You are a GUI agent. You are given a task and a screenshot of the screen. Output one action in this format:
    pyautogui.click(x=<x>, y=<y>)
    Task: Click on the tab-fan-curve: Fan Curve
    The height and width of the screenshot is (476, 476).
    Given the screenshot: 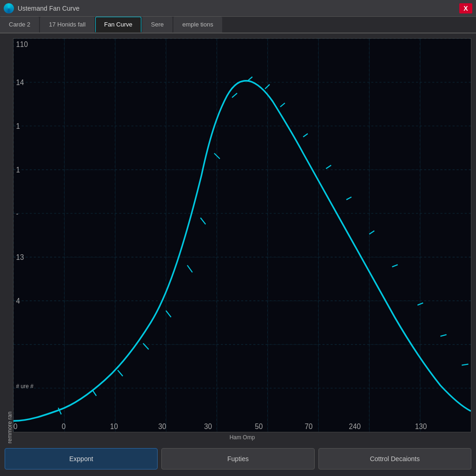 What is the action you would take?
    pyautogui.click(x=118, y=25)
    